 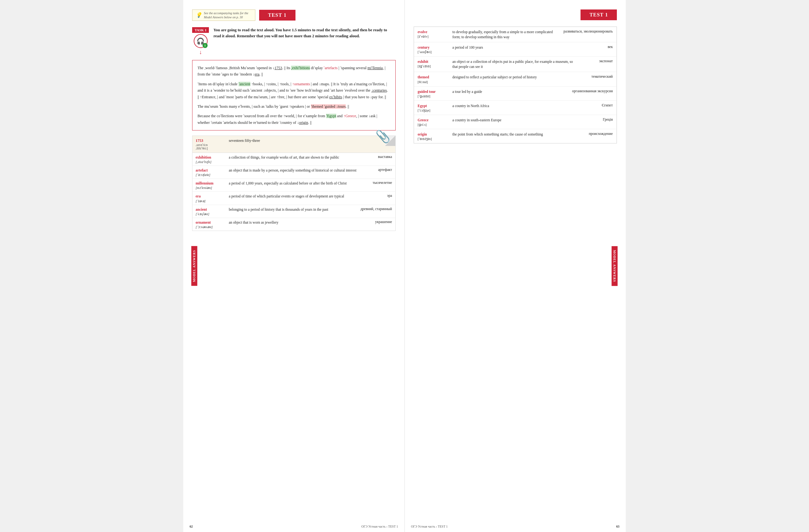 What do you see at coordinates (294, 41) in the screenshot?
I see `task-section: TASK 1 🎧 1 ↓ You are going to read the t…` at bounding box center [294, 41].